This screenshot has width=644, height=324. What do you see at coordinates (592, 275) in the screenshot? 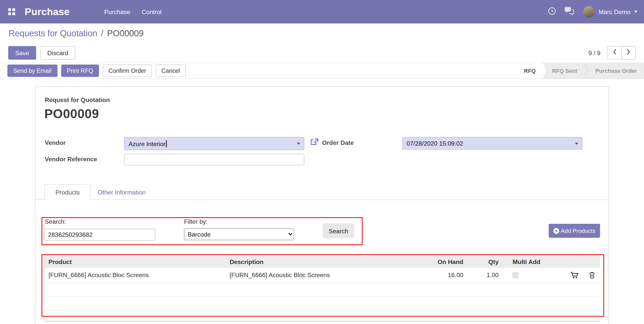
I see `trash-icon` at bounding box center [592, 275].